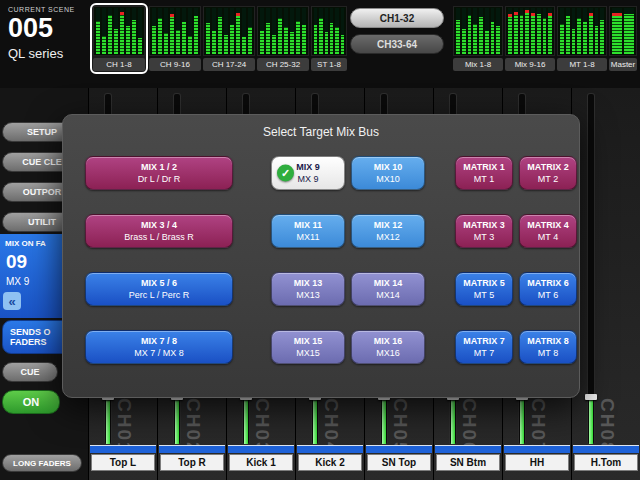  What do you see at coordinates (484, 354) in the screenshot?
I see `button-sublabel: MT 7` at bounding box center [484, 354].